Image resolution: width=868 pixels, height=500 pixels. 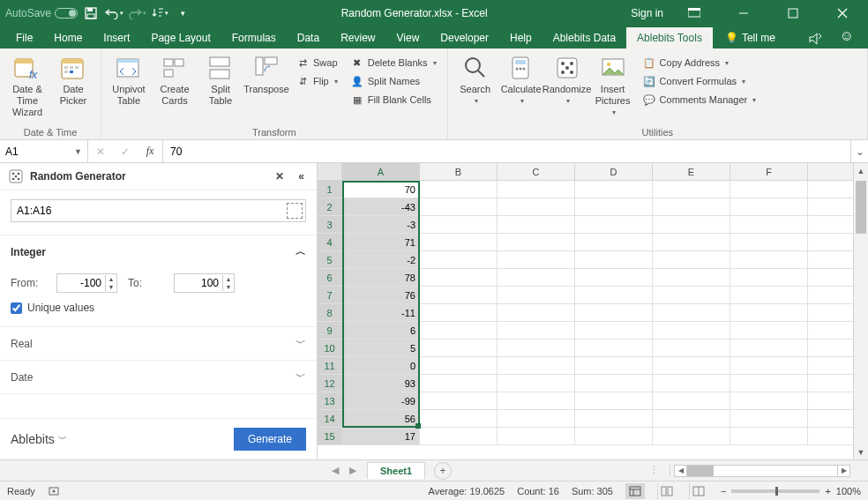 I want to click on delete-blanks-button: ✖Delete Blanks▾, so click(x=393, y=63).